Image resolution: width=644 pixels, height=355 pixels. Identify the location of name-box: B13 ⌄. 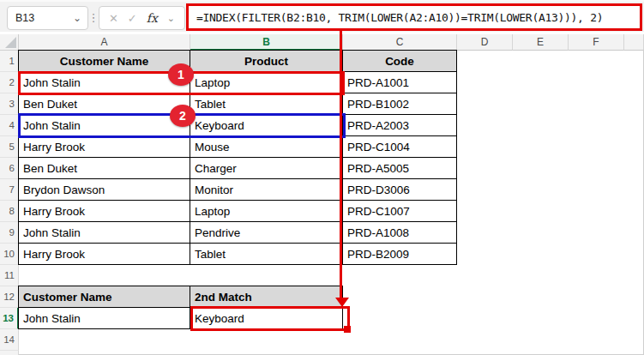
(48, 18).